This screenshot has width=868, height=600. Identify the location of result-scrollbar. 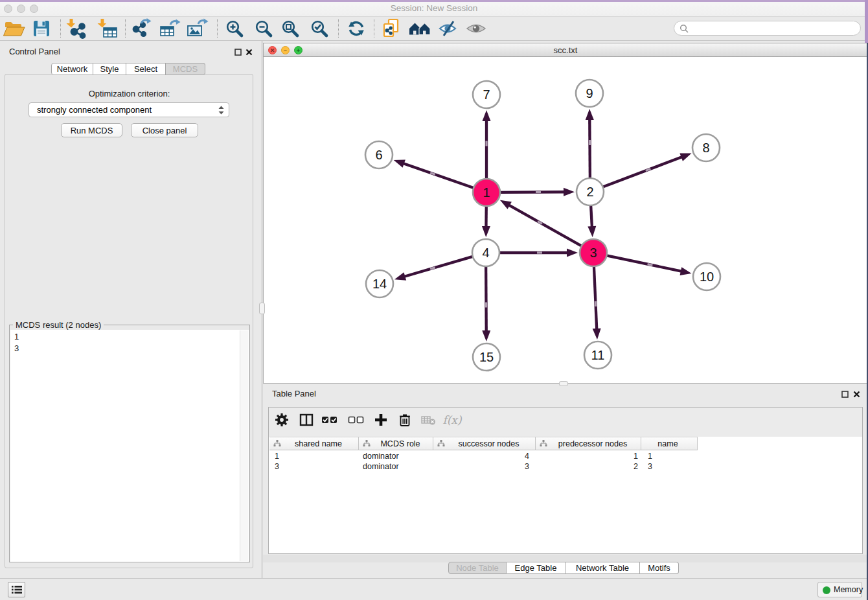
(244, 446).